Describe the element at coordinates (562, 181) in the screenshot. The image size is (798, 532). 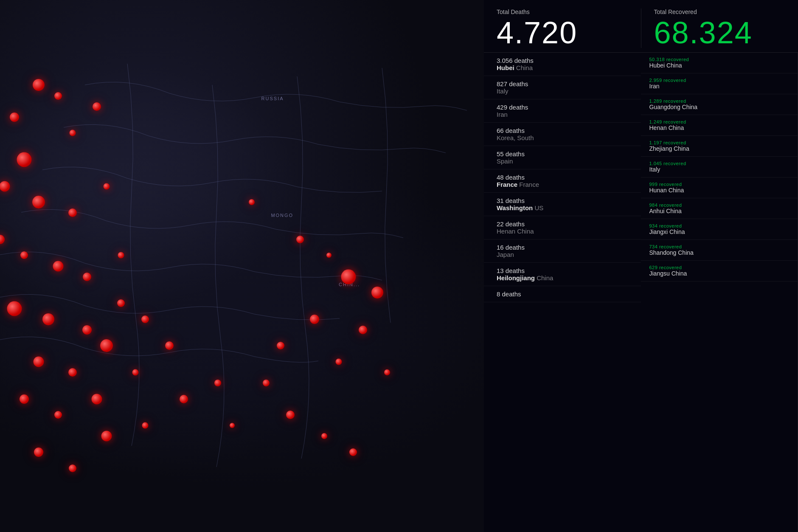
I see `death-list-item: 48 deathsFrance France` at that location.